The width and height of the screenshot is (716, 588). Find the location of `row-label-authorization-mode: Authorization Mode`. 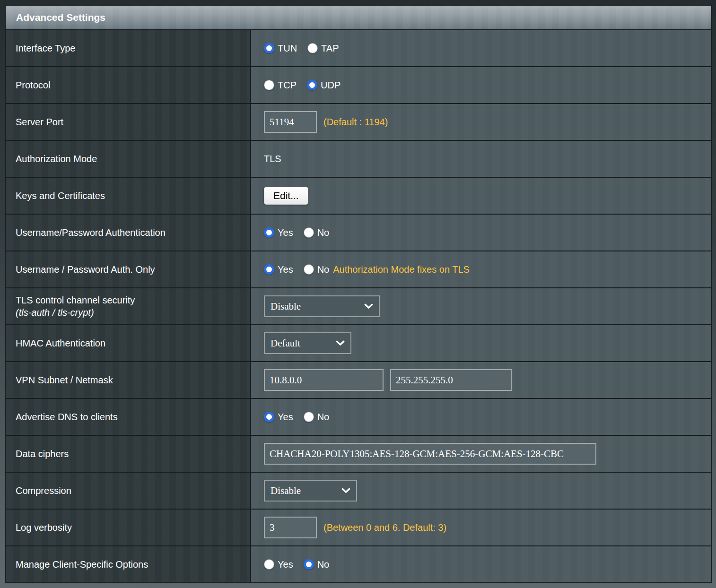

row-label-authorization-mode: Authorization Mode is located at coordinates (129, 159).